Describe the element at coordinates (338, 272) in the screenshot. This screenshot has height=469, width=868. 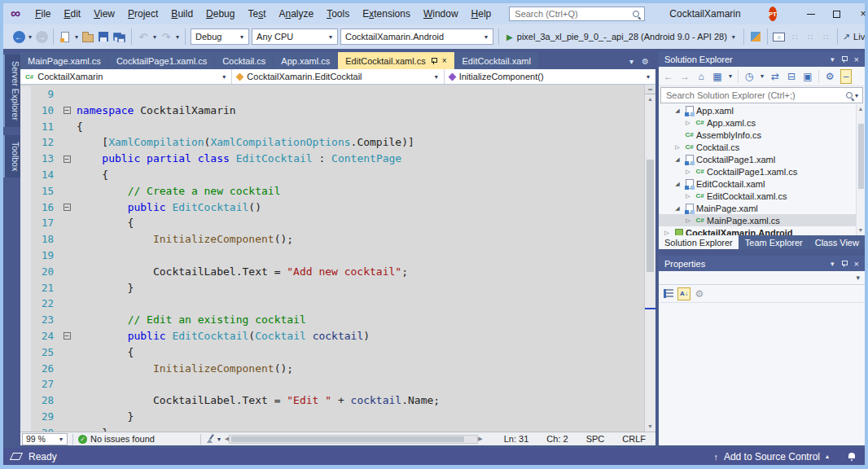
I see `code-line: 20 CocktailLabel.Text = "Add new cocktai…` at that location.